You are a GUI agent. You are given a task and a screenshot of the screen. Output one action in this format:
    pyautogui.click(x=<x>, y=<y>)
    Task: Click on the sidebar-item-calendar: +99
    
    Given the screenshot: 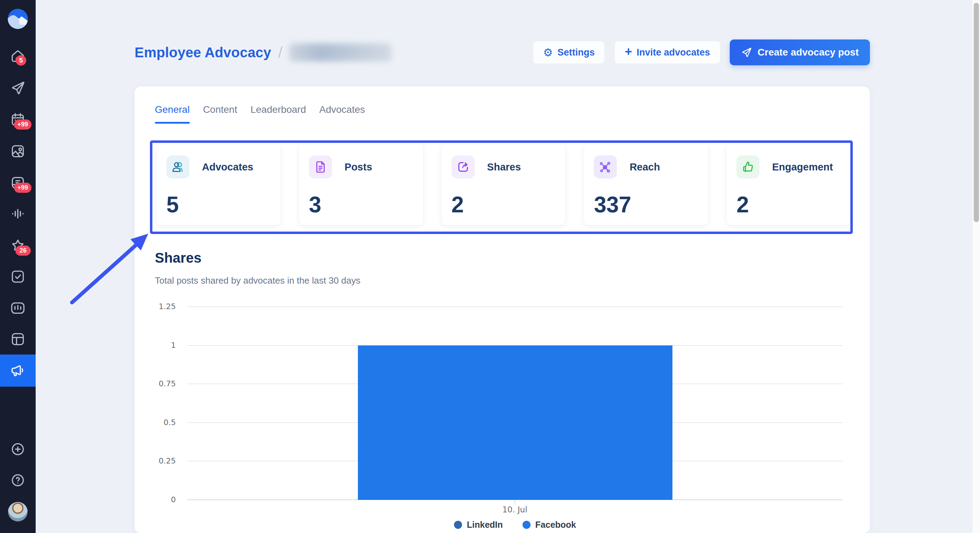 What is the action you would take?
    pyautogui.click(x=18, y=119)
    